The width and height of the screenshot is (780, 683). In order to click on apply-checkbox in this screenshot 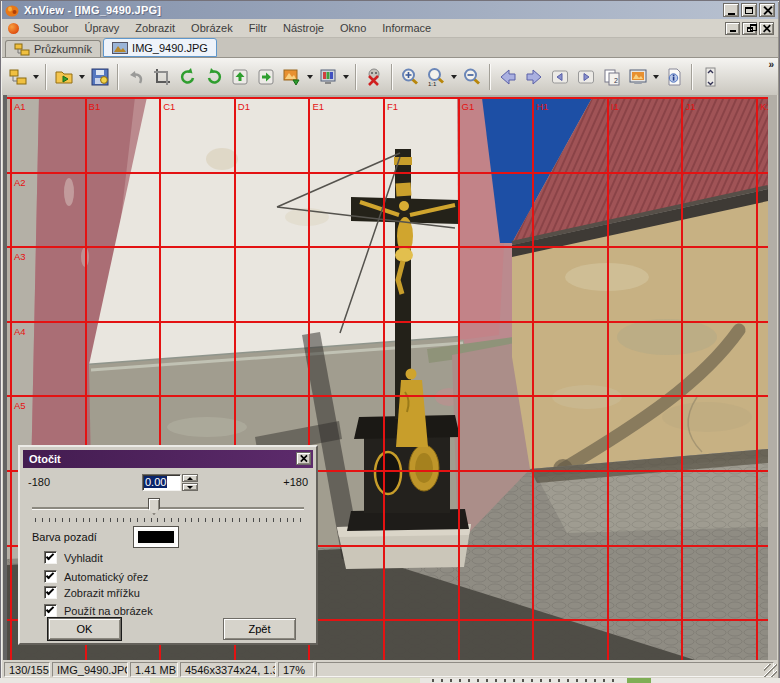, I will do `click(50, 610)`.